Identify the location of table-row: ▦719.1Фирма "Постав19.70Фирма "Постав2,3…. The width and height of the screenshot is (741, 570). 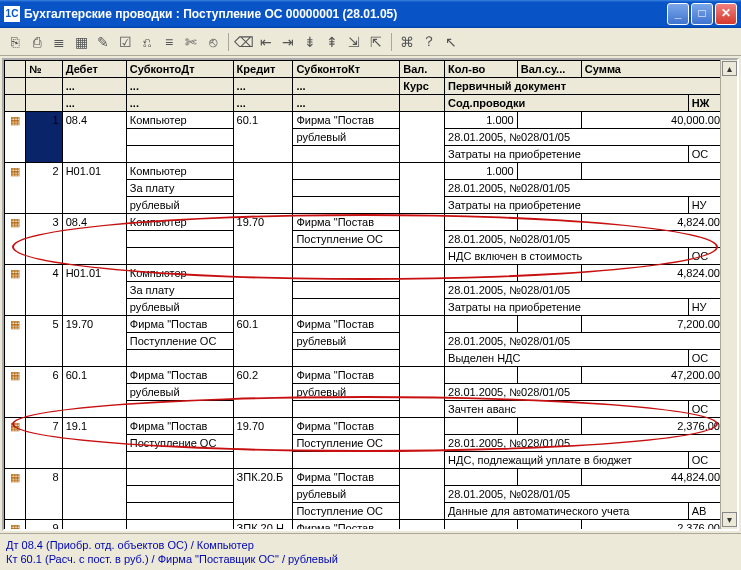
(364, 426).